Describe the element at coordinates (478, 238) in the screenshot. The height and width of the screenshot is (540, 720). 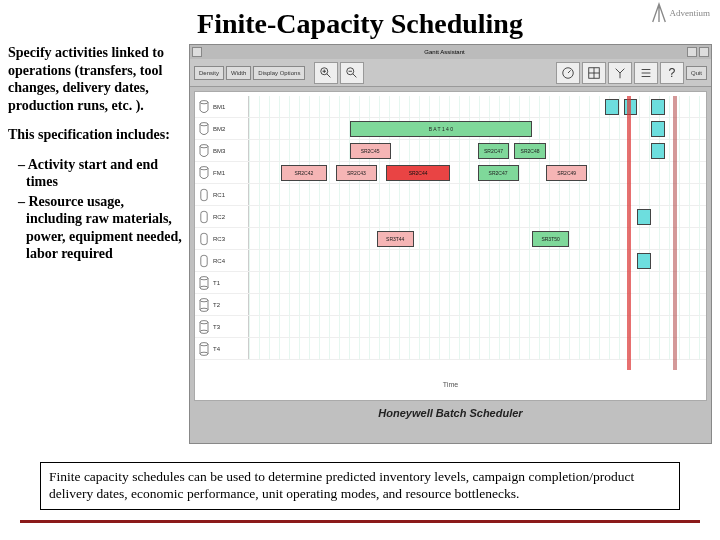
I see `row-track: SR3T44SR3T50` at that location.